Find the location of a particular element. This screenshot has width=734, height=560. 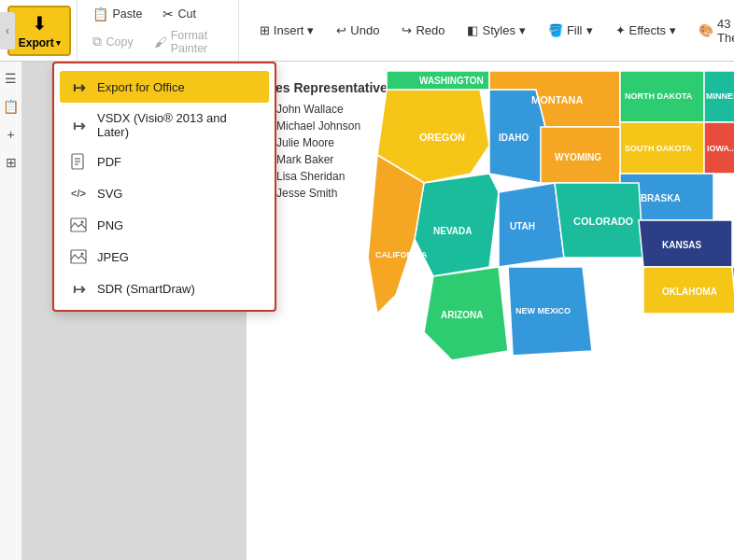

themes-label: 43 Themes is located at coordinates (726, 31).